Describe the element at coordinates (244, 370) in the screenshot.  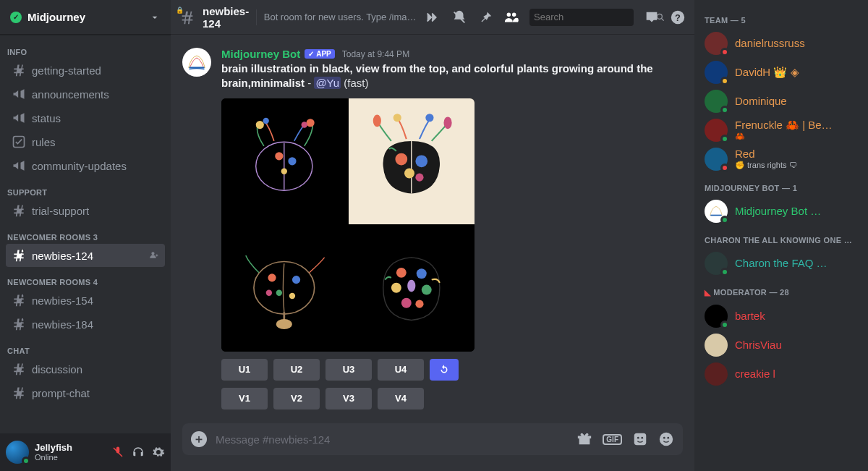
I see `upscale-u1: U1` at that location.